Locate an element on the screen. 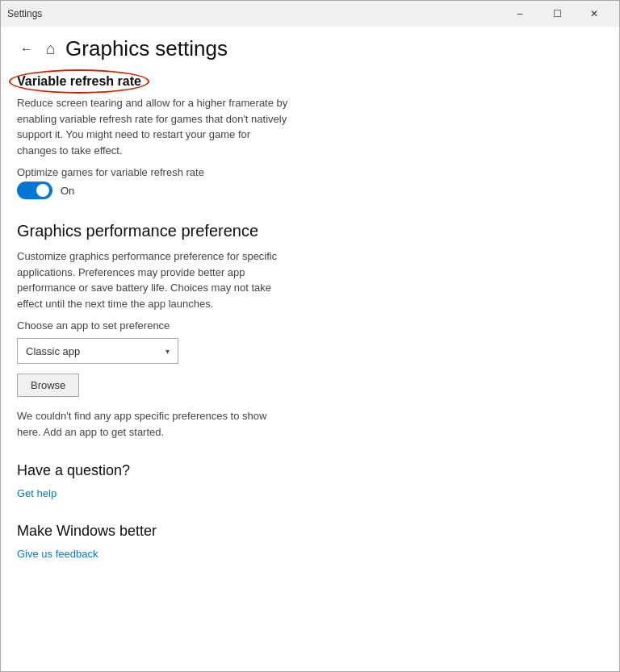  page-header: ← ⌂ Graphics settings is located at coordinates (310, 50).